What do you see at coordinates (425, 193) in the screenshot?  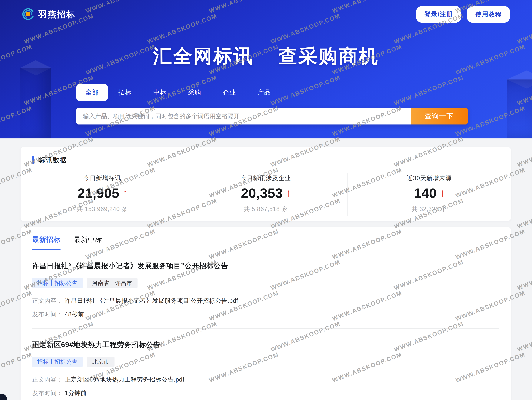 I see `stat-value: 140` at bounding box center [425, 193].